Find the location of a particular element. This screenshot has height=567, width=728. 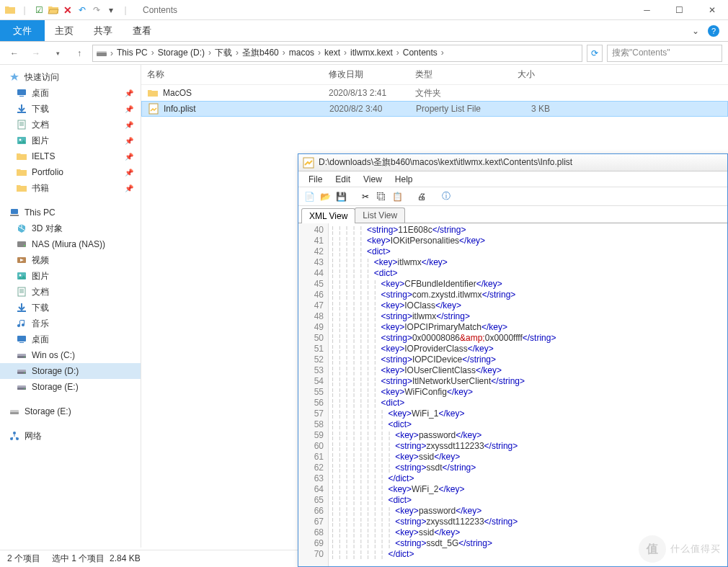

menu-view: View is located at coordinates (373, 179).